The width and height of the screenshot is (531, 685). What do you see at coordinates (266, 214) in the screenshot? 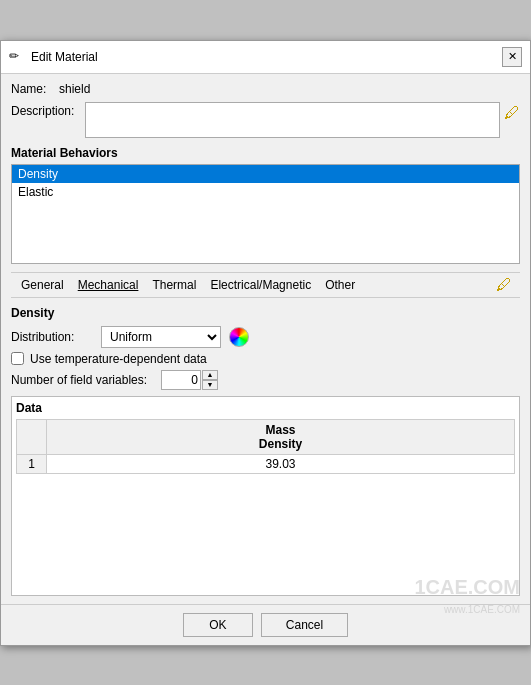
I see `behaviors-list: Density Elastic` at bounding box center [266, 214].